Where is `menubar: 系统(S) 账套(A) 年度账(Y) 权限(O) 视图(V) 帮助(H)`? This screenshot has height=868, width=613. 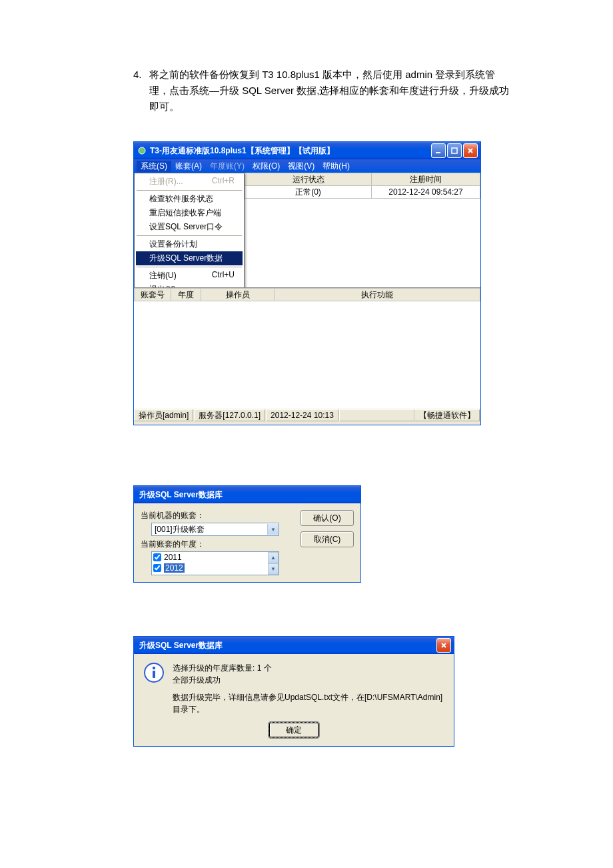 menubar: 系统(S) 账套(A) 年度账(Y) 权限(O) 视图(V) 帮助(H) is located at coordinates (307, 166).